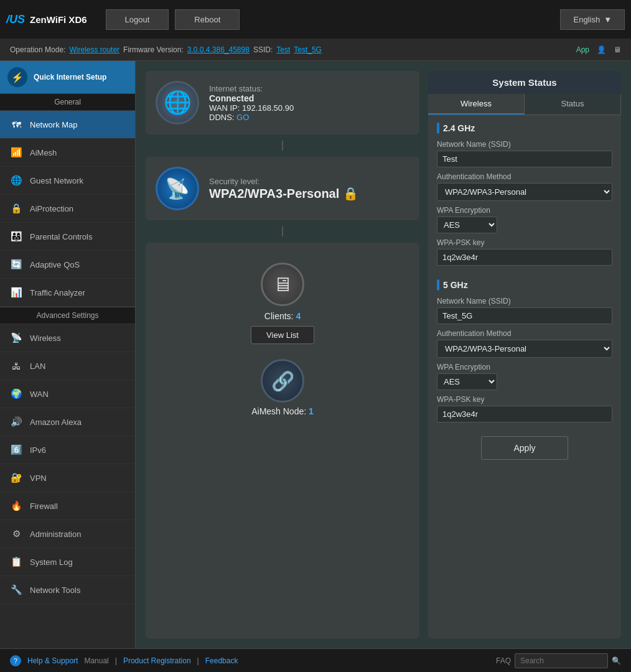 The image size is (631, 672). Describe the element at coordinates (283, 50) in the screenshot. I see `ssid-2g: Test` at that location.